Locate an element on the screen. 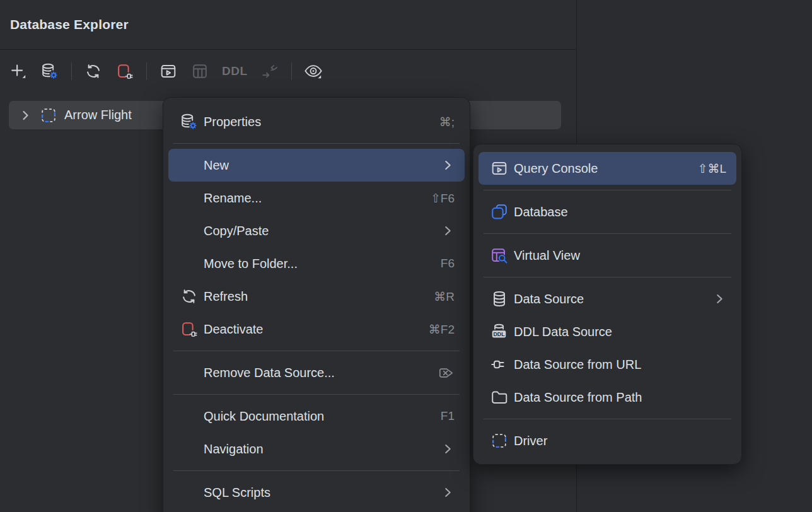  menu-item-label: Copy/Paste is located at coordinates (318, 231).